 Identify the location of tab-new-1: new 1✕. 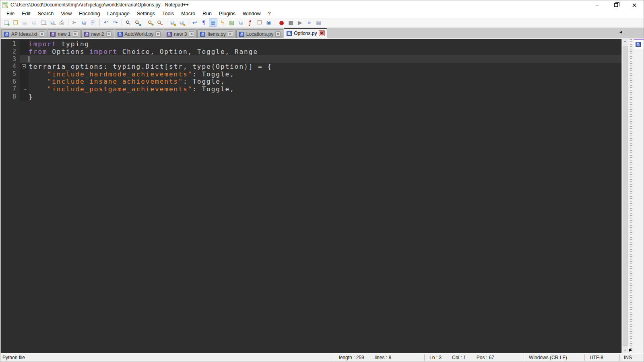
(64, 34).